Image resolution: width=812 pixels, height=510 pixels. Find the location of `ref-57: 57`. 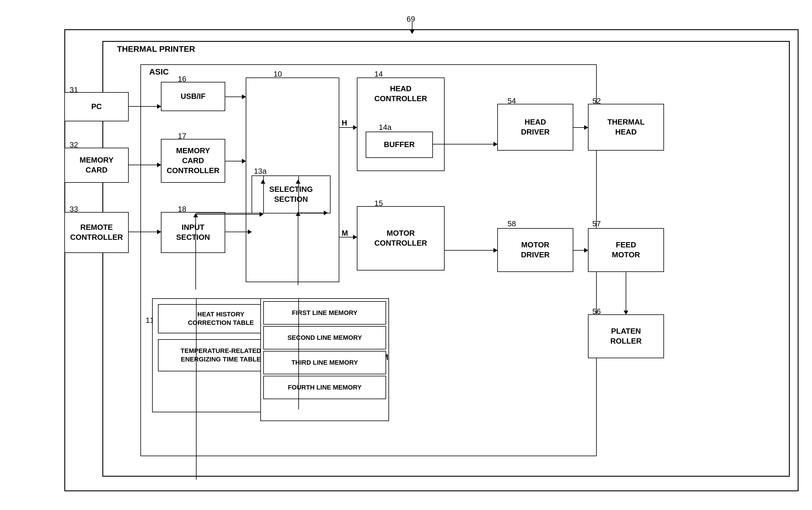

ref-57: 57 is located at coordinates (597, 224).